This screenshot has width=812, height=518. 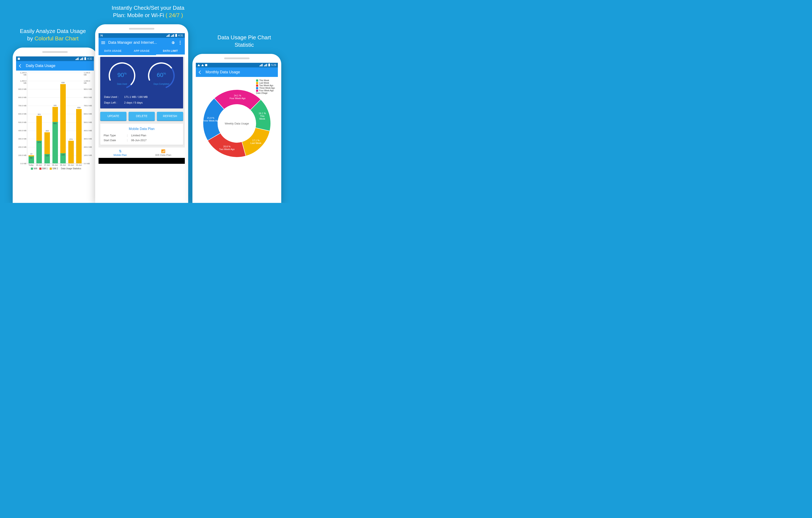 I want to click on slice-label: 21.8 %Three Week Ago, so click(x=211, y=119).